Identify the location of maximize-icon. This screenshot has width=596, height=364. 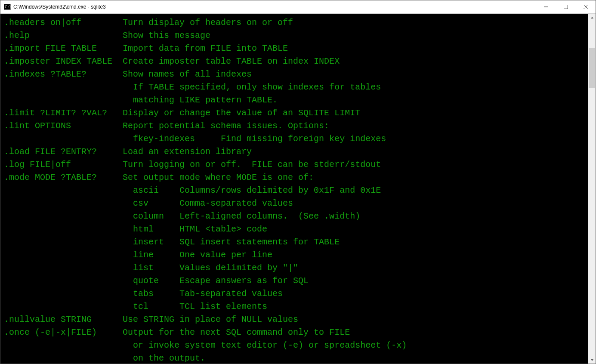
(566, 7).